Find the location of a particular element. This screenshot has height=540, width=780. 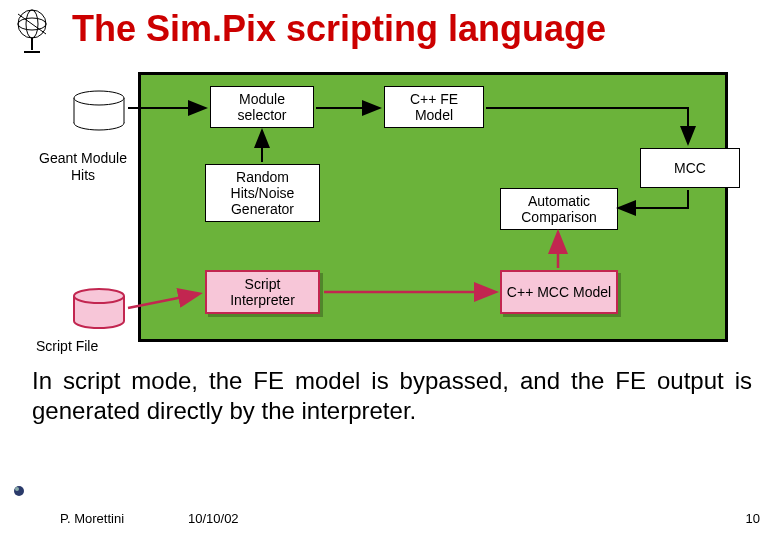

cpp-mcc-model-box: C++ MCC Model is located at coordinates (559, 292).